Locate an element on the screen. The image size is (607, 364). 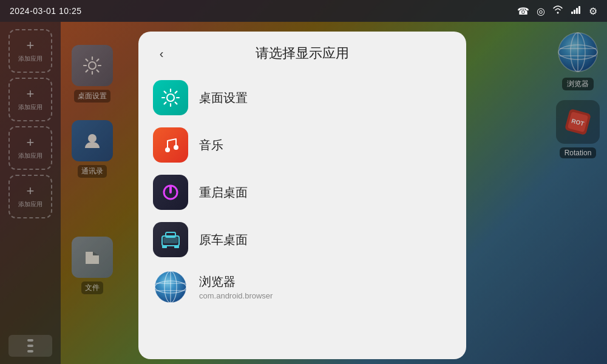
modal-title: 请选择显示应用 is located at coordinates (302, 53).